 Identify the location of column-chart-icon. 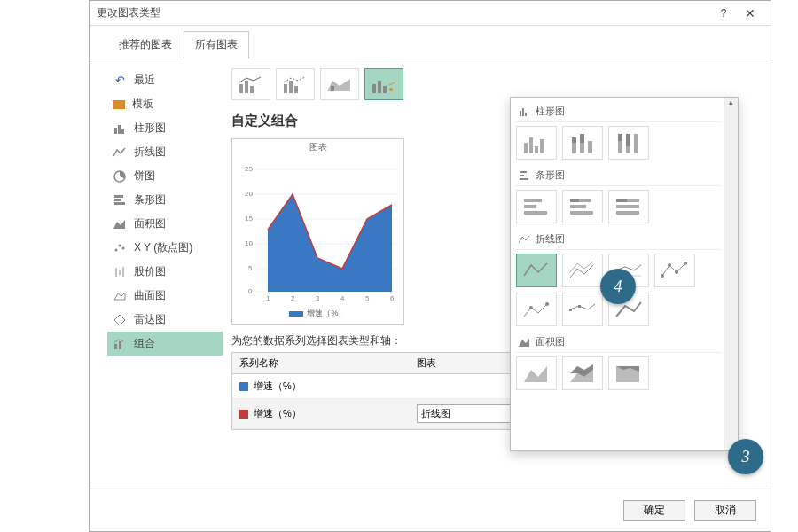
(120, 129).